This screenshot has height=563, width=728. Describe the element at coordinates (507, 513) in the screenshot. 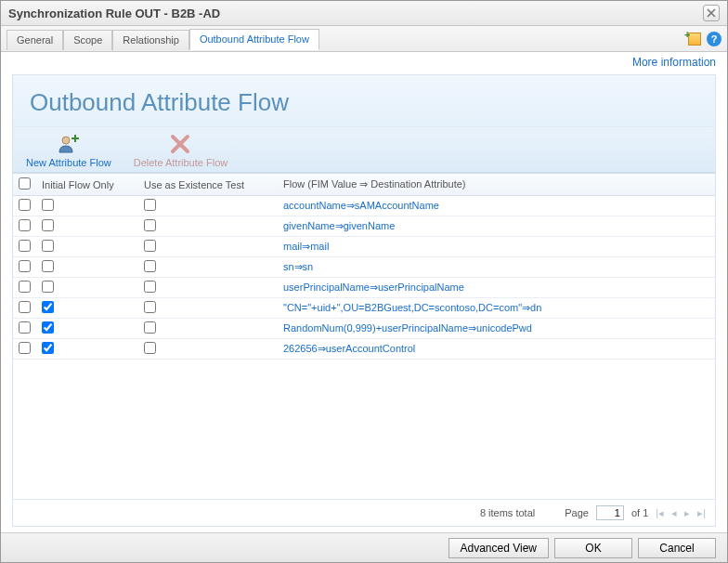

I see `pager-total: 8 items total` at that location.